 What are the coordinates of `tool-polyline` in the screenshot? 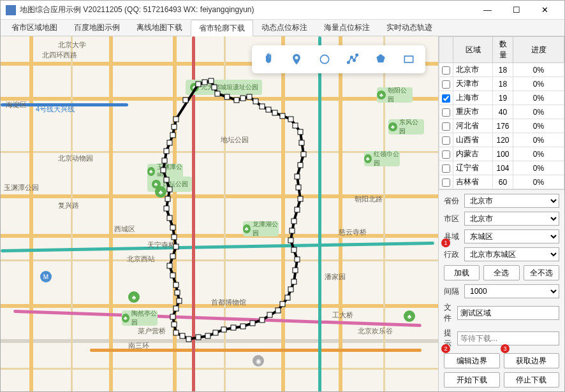 It's located at (353, 59).